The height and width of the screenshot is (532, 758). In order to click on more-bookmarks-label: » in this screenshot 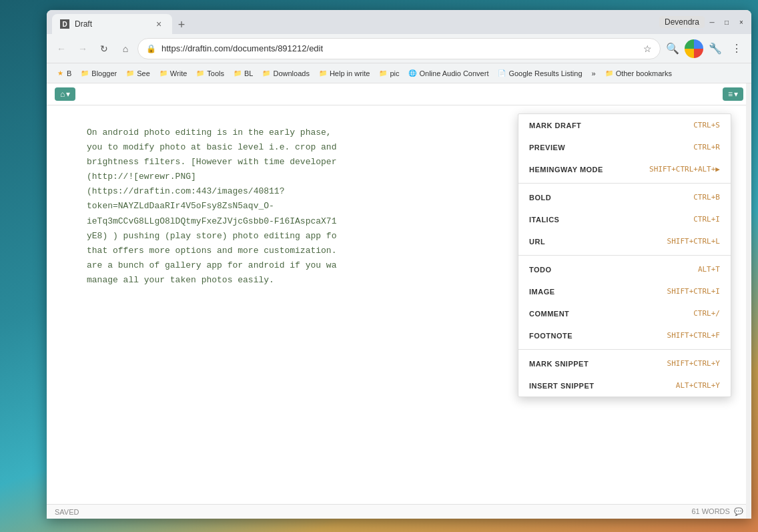, I will do `click(594, 73)`.